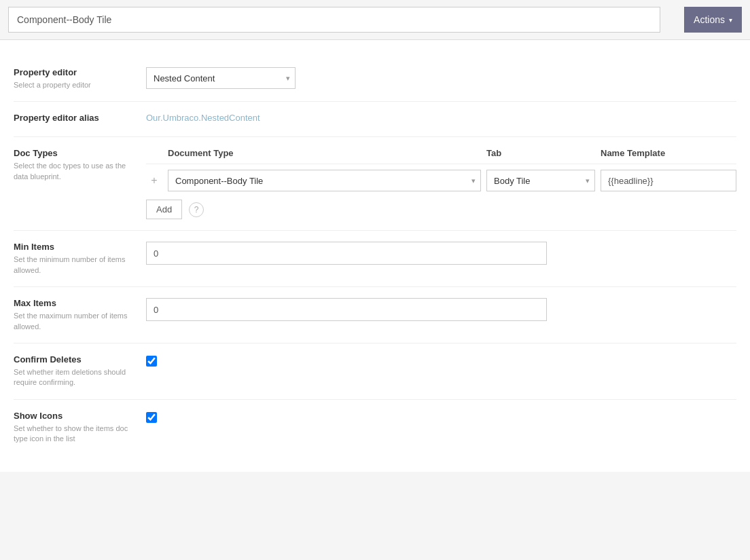  What do you see at coordinates (73, 371) in the screenshot?
I see `confirm-deletes-label-block: Confirm Deletes Set whether item deletio…` at bounding box center [73, 371].